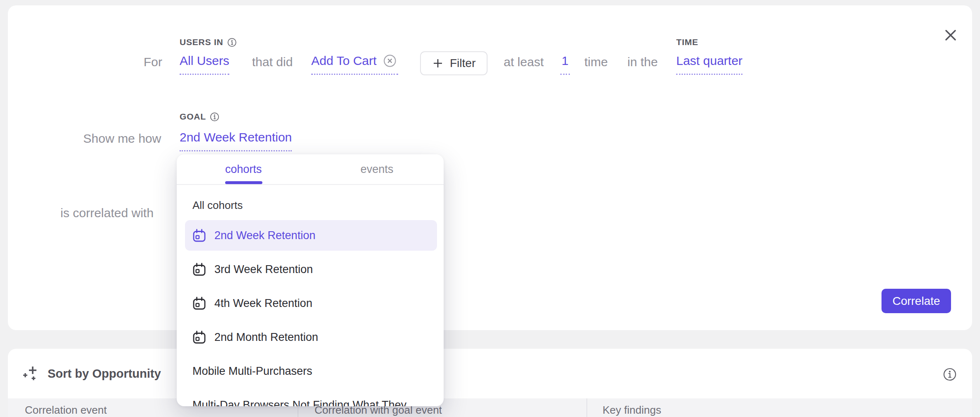 This screenshot has height=417, width=980. Describe the element at coordinates (311, 235) in the screenshot. I see `list-item-2nd-week-retention: 2nd Week Retention` at that location.